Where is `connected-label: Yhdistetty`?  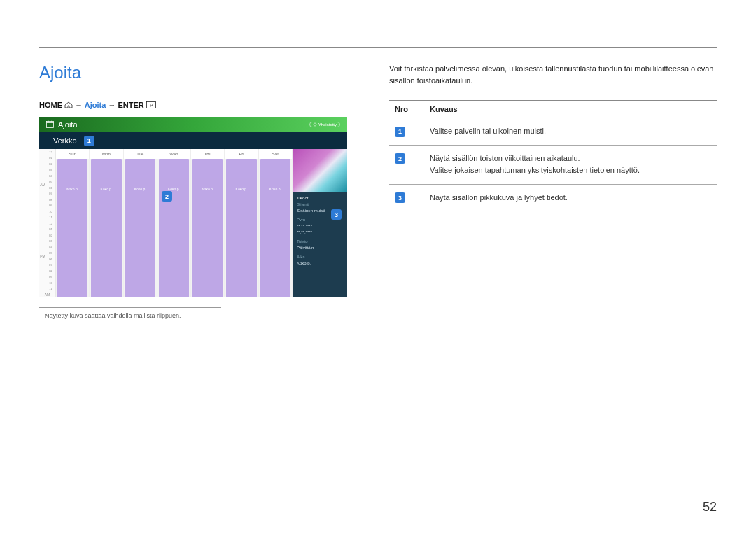 connected-label: Yhdistetty is located at coordinates (328, 125).